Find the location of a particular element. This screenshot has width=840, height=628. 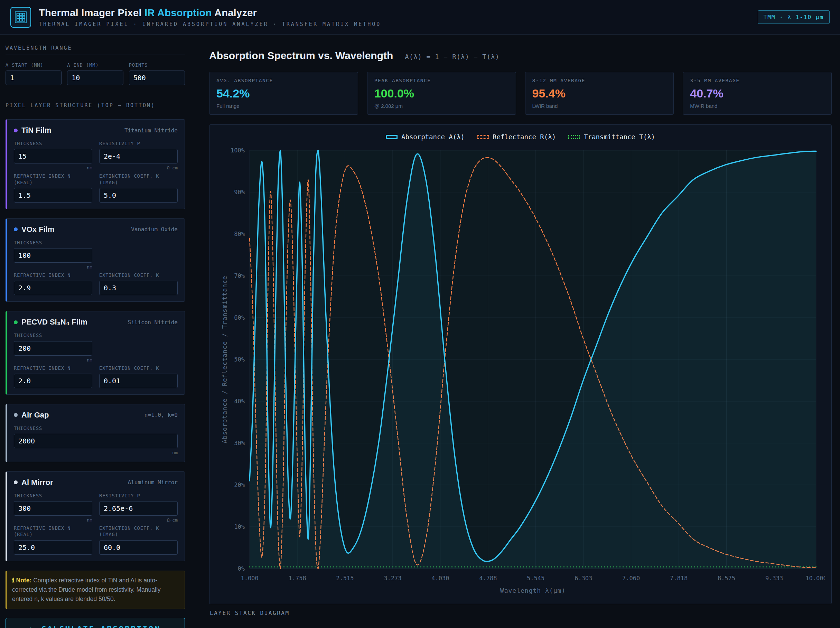

layer-stack-diagram-label: LAYER STACK DIAGRAM is located at coordinates (521, 613).